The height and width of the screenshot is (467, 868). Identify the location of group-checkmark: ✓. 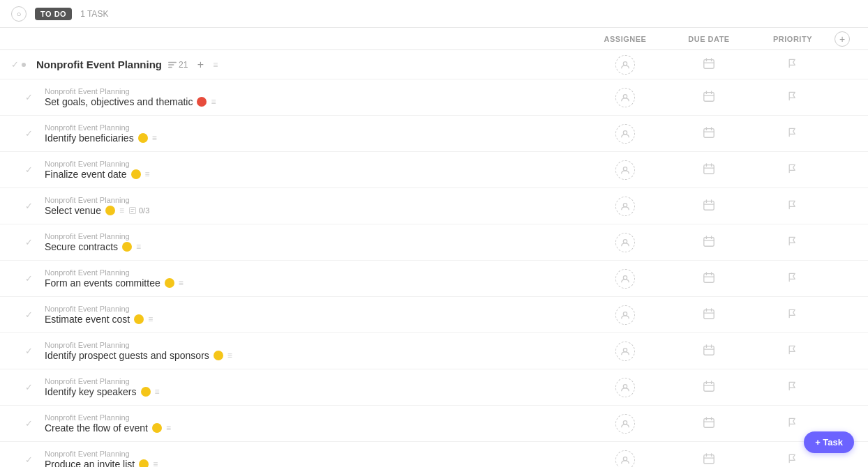
(15, 64).